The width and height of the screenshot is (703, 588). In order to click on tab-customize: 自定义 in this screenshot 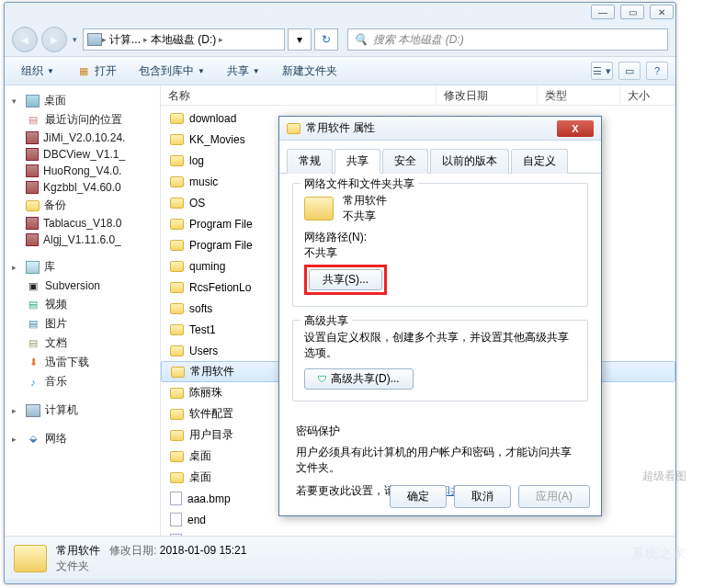, I will do `click(539, 162)`.